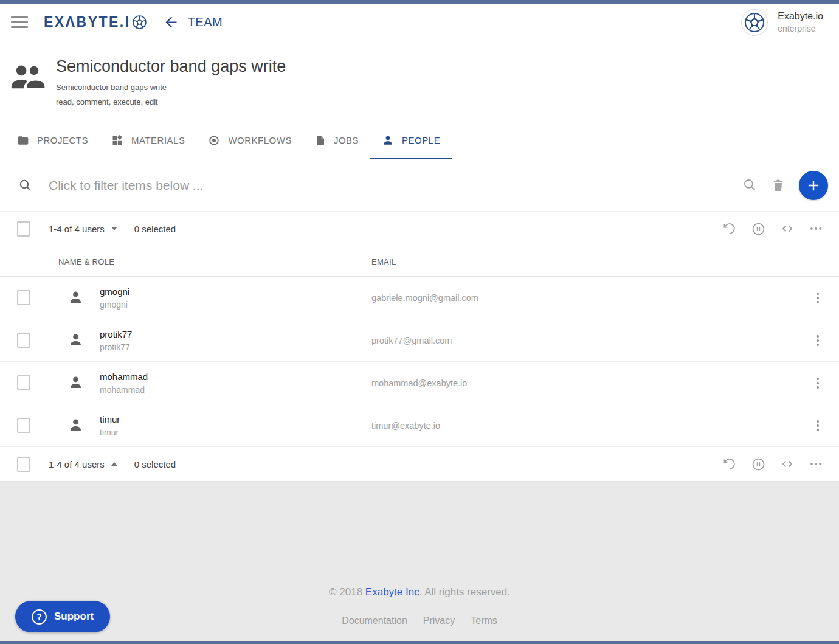 This screenshot has height=644, width=839. Describe the element at coordinates (782, 23) in the screenshot. I see `account-menu: Exabyte.io enterprise` at that location.